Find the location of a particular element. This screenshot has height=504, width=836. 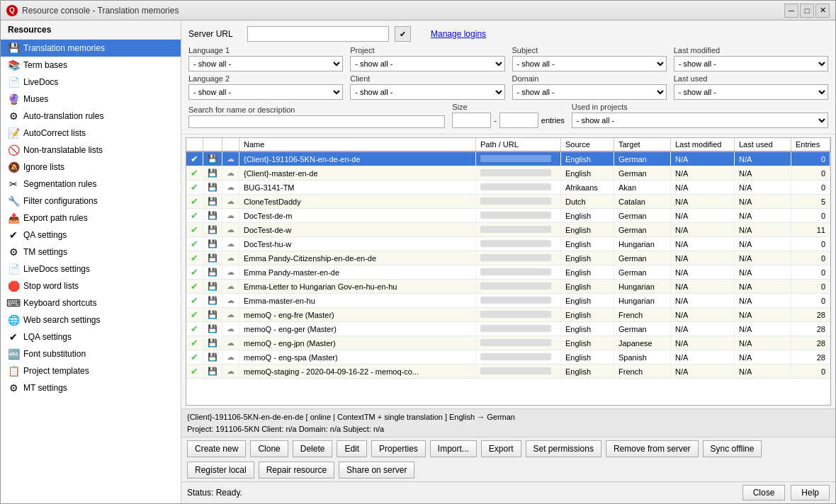

sync-offline-button: Sync offline is located at coordinates (733, 449).